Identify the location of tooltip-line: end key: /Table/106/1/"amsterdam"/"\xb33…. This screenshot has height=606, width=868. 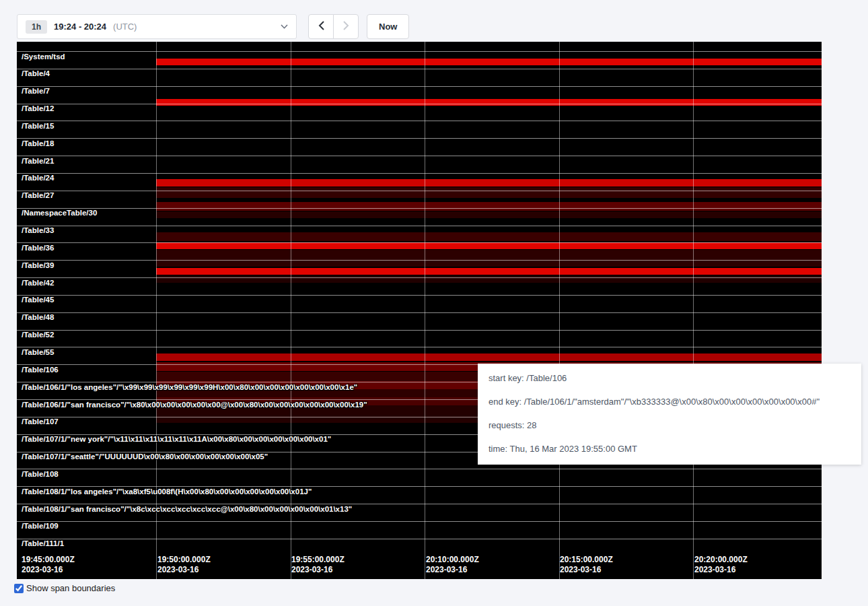
(672, 401).